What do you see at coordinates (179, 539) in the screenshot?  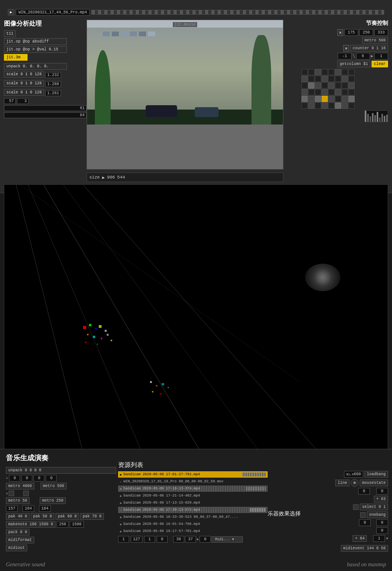 I see `rc-num36: 36` at bounding box center [179, 539].